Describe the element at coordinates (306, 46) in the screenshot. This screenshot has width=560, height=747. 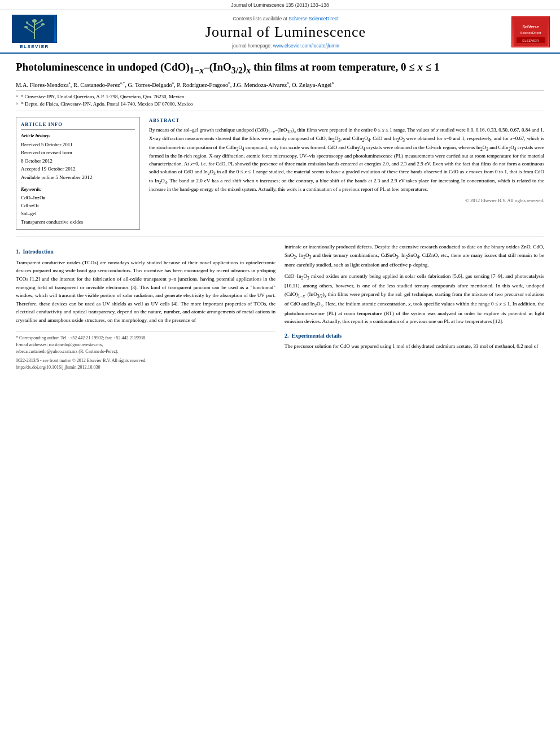
I see `homepage-link: www.elsevier.com/locate/jlumin` at that location.